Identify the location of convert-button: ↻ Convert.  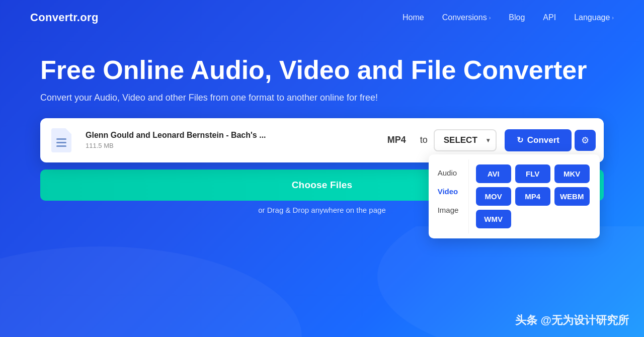
(538, 140).